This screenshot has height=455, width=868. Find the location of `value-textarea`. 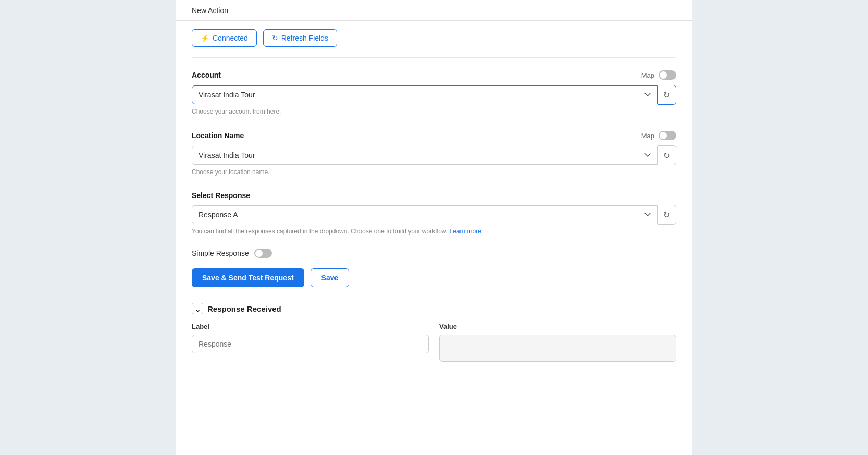

value-textarea is located at coordinates (557, 348).